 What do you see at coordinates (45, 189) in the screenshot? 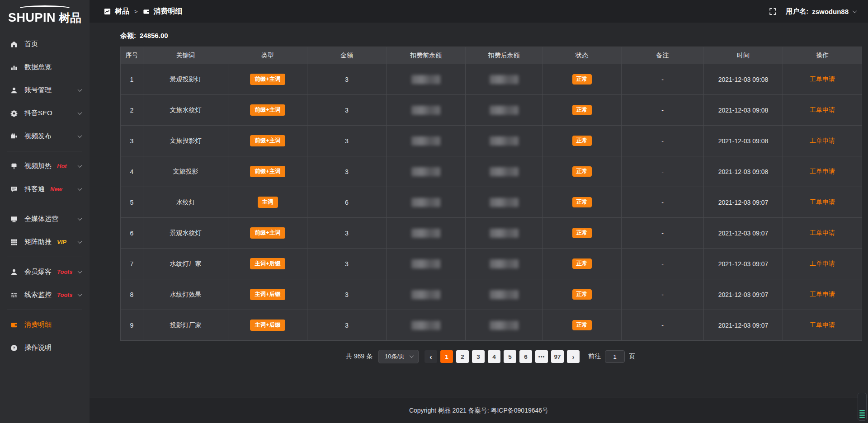
I see `sidebar-item-douketong: 抖客通New` at bounding box center [45, 189].